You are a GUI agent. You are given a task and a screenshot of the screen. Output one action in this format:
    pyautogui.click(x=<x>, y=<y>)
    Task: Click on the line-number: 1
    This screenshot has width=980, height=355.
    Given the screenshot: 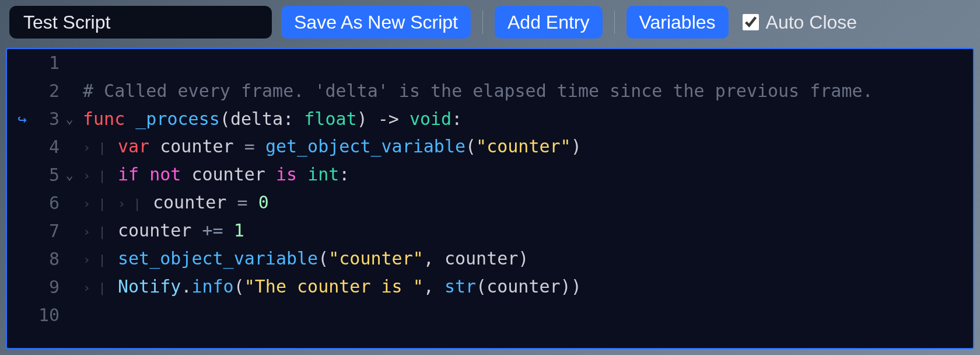 What is the action you would take?
    pyautogui.click(x=48, y=63)
    